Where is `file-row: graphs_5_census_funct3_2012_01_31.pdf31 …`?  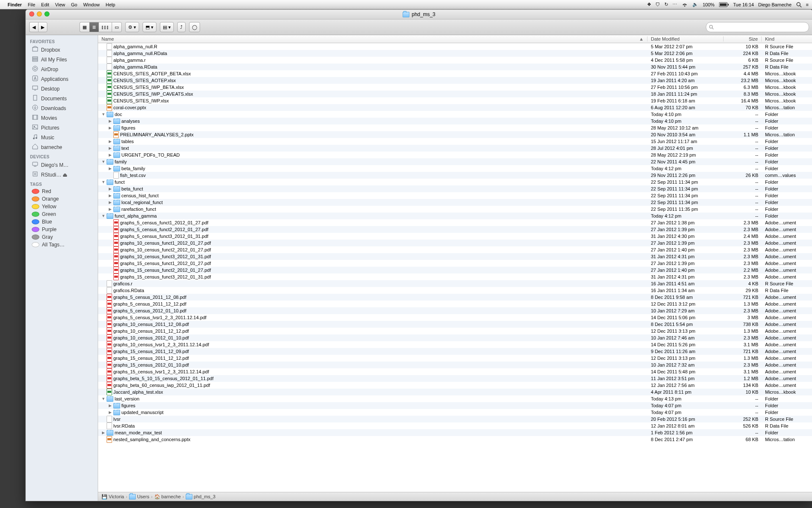
file-row: graphs_5_census_funct3_2012_01_31.pdf31 … is located at coordinates (455, 236).